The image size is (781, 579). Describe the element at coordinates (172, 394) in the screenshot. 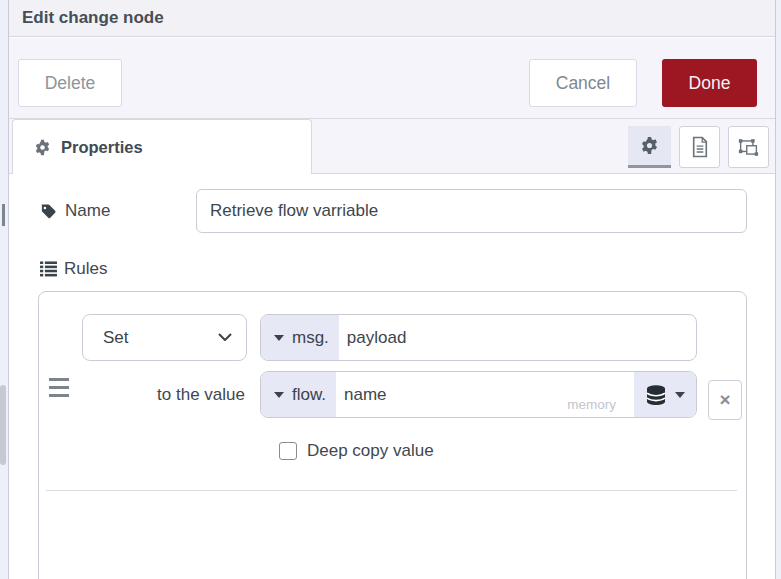

I see `to-the-value-label: to the value` at that location.